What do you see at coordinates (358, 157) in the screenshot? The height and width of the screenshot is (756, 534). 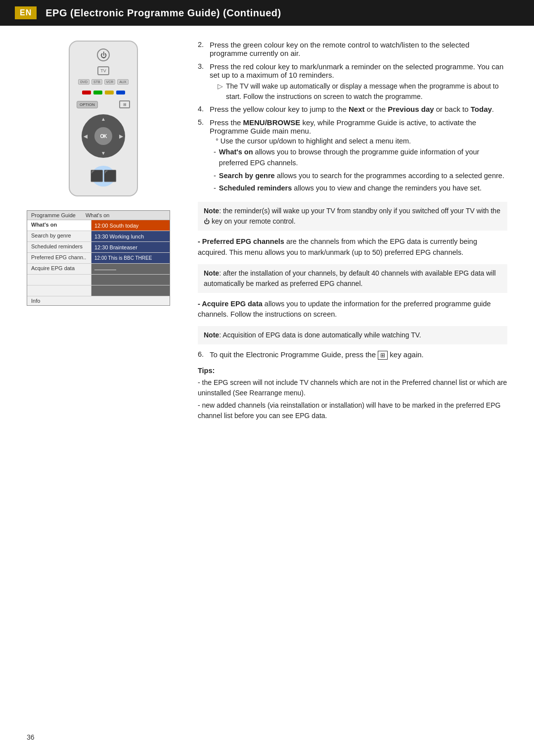 I see `step-5-body: Press the MENU/BROWSE key, while Program…` at bounding box center [358, 157].